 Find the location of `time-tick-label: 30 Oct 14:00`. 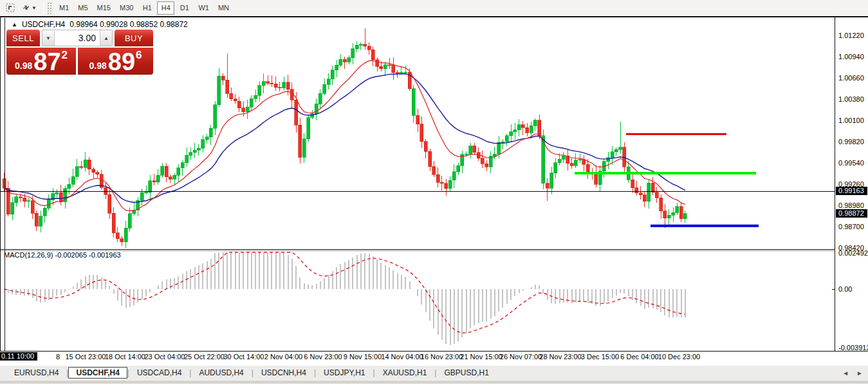

time-tick-label: 30 Oct 14:00 is located at coordinates (245, 357).